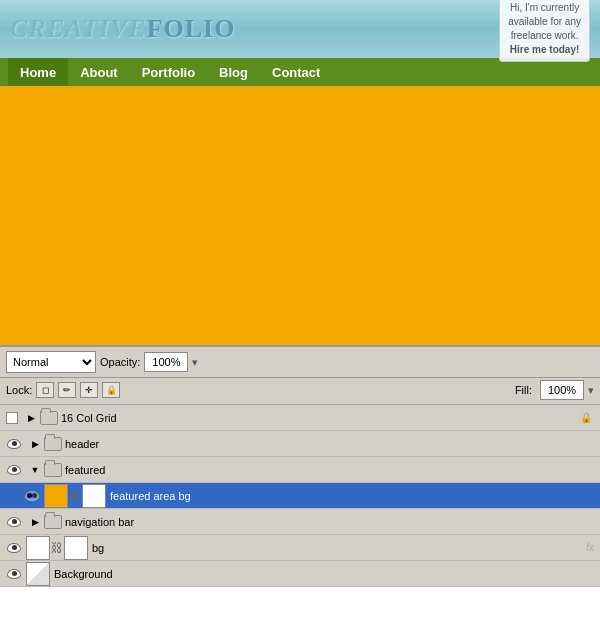  Describe the element at coordinates (586, 418) in the screenshot. I see `layer-lock-badge: 🔒` at that location.